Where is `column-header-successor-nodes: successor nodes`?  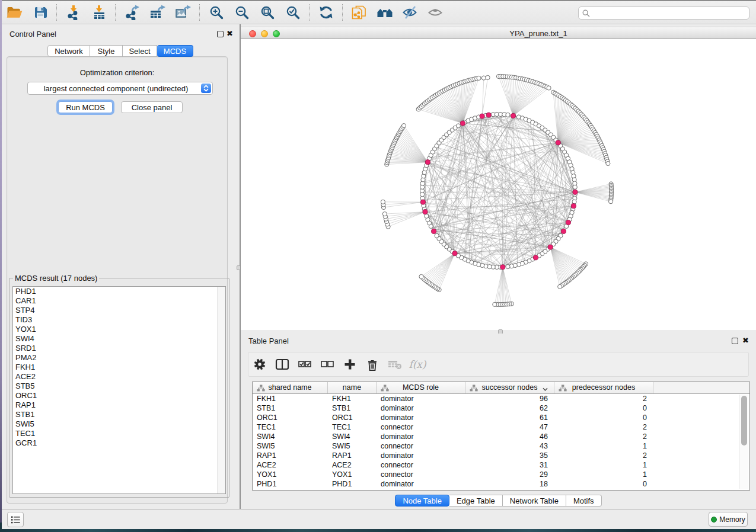
column-header-successor-nodes: successor nodes is located at coordinates (510, 387).